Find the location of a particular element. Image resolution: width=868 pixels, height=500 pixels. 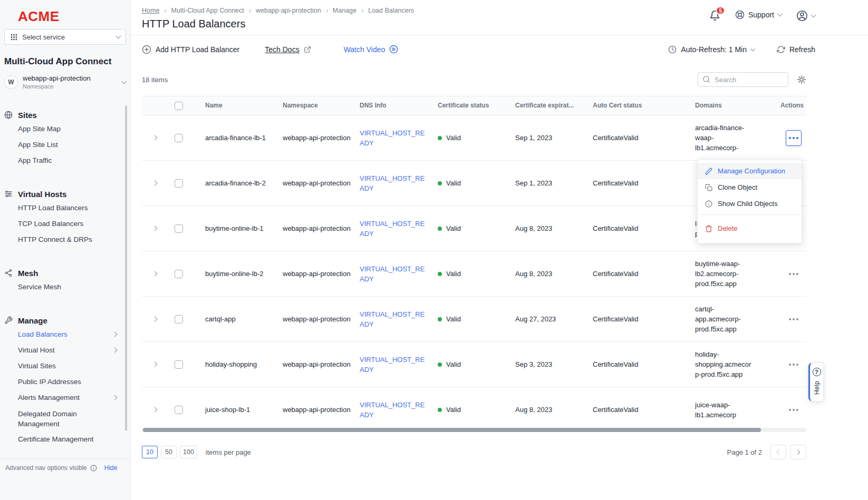

sidebar-item-certificate-management: Certificate Management is located at coordinates (65, 439).